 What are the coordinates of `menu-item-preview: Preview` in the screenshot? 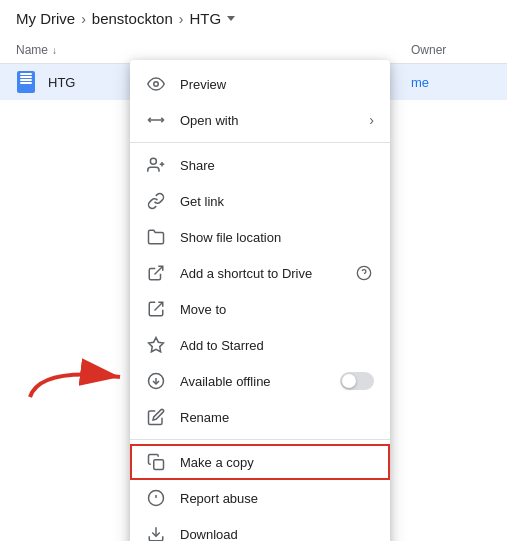 It's located at (260, 84).